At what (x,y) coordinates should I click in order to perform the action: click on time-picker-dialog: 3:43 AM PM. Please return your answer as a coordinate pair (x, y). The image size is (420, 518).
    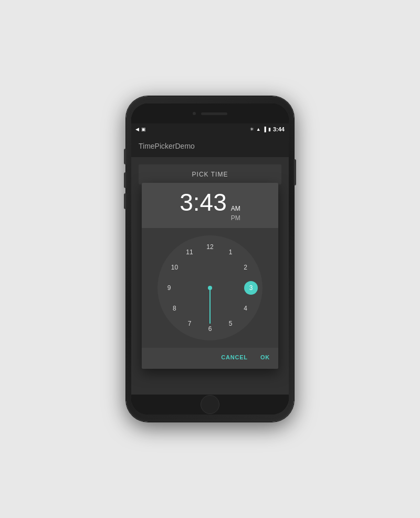
    Looking at the image, I should click on (210, 276).